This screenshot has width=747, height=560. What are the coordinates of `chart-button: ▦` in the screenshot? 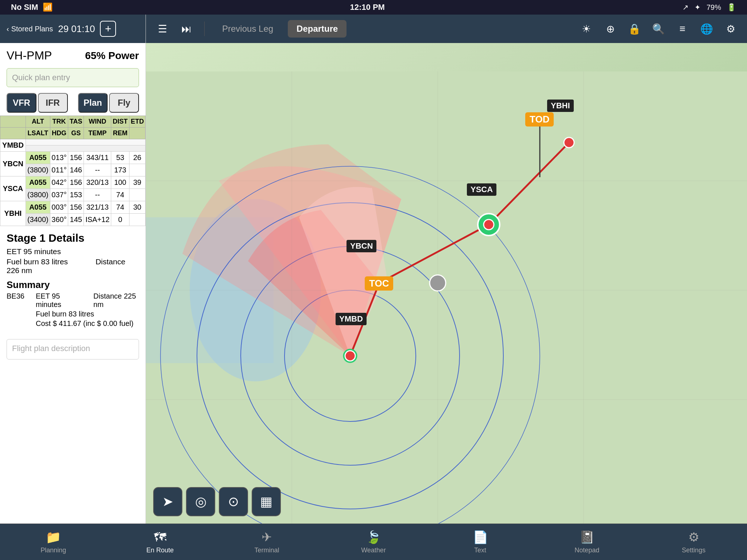 It's located at (266, 502).